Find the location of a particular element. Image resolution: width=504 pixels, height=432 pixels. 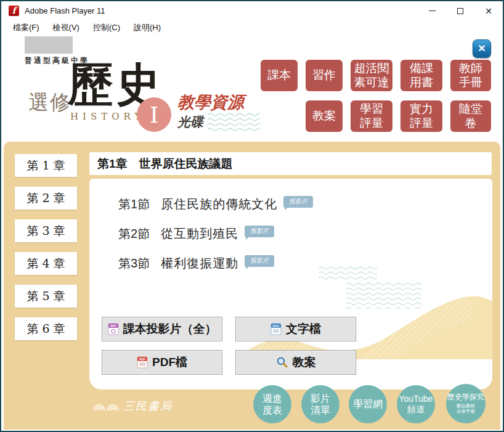

sanmin-arcs-icon is located at coordinates (106, 406).